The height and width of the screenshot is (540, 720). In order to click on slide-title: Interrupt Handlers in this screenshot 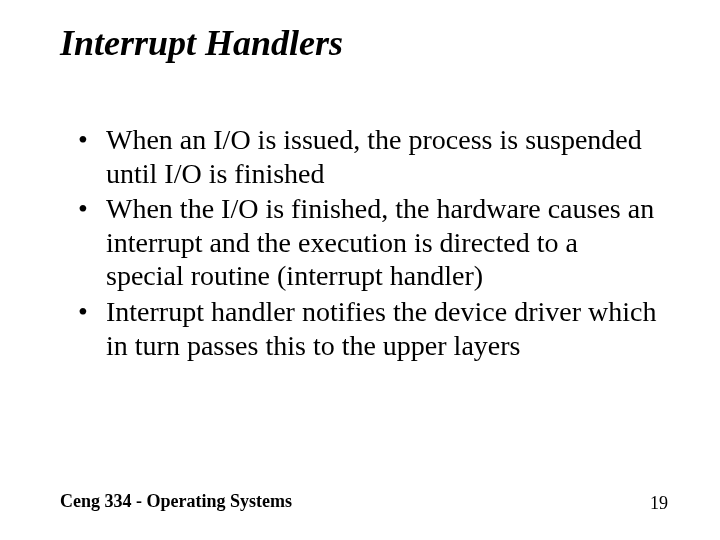, I will do `click(202, 43)`.